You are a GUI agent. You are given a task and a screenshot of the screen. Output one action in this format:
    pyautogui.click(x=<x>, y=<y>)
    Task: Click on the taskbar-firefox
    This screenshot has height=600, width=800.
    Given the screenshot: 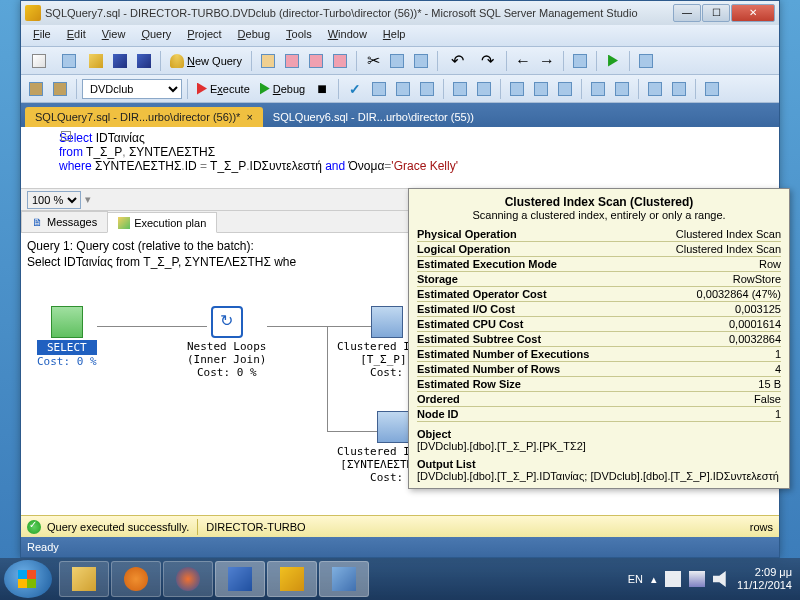 What is the action you would take?
    pyautogui.click(x=188, y=579)
    